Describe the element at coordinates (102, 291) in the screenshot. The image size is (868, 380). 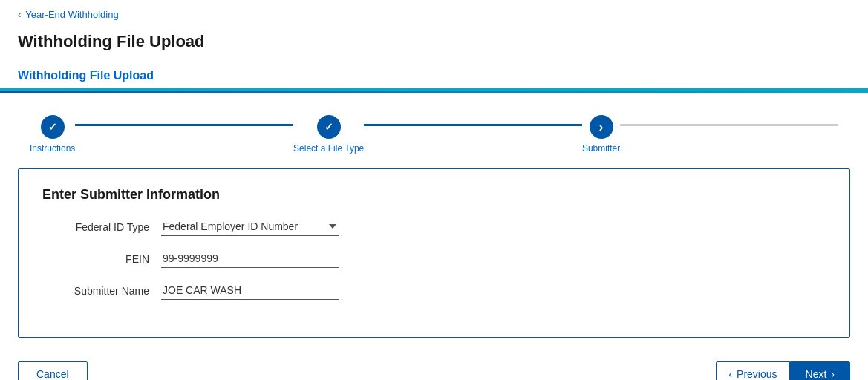
I see `submitter-name-label: Submitter Name` at that location.